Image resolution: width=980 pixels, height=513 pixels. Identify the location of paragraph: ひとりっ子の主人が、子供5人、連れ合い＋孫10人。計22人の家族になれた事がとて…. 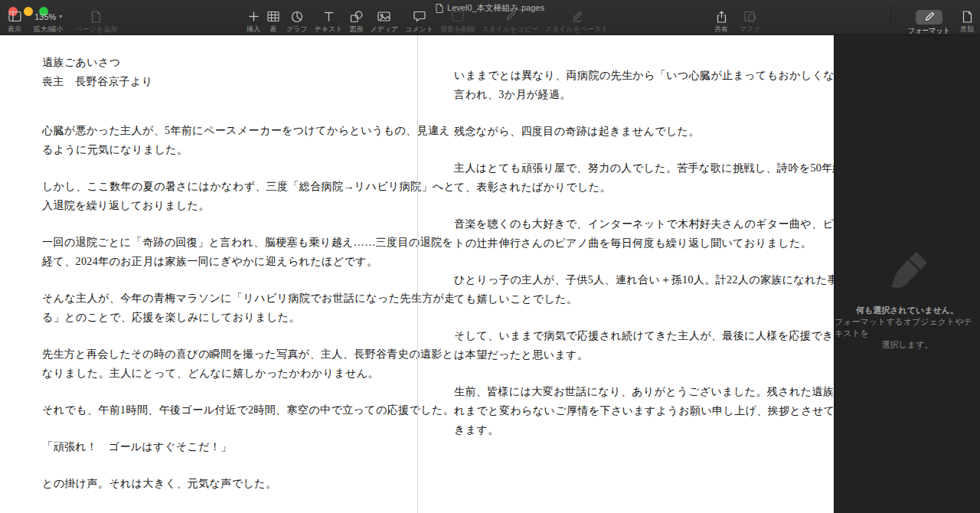
(623, 289).